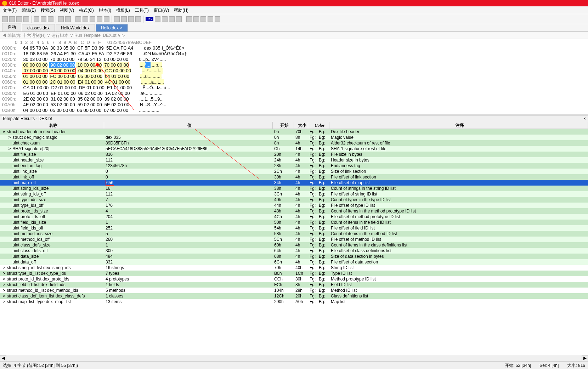 Image resolution: width=588 pixels, height=369 pixels. I want to click on template-row: uint file_size81620h4hFg:Bg:File size in…, so click(294, 154).